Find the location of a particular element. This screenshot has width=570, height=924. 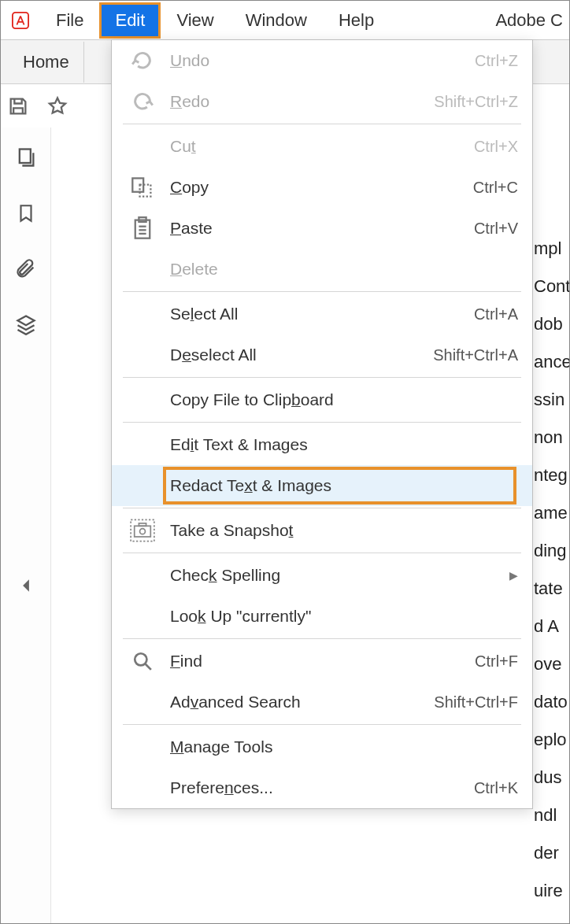

shortcut: Ctrl+Z is located at coordinates (496, 61).